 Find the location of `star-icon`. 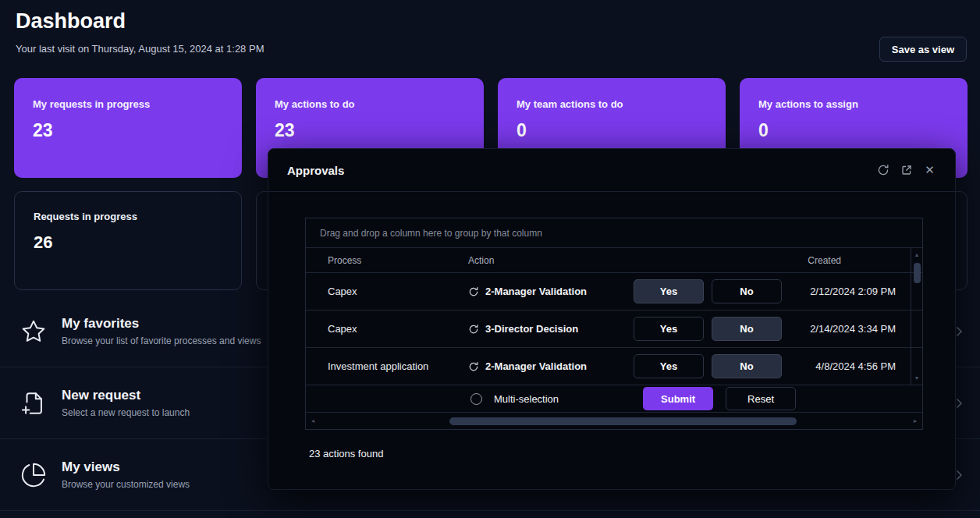

star-icon is located at coordinates (34, 332).